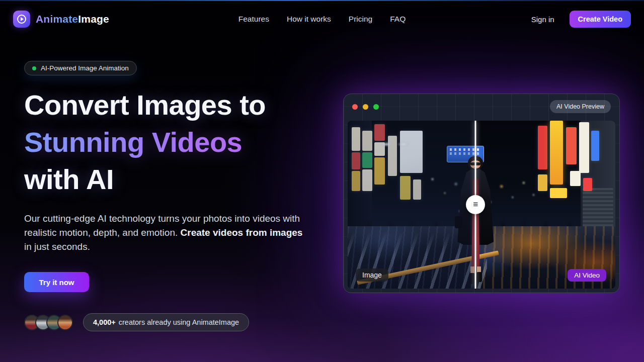 The height and width of the screenshot is (362, 644). Describe the element at coordinates (94, 19) in the screenshot. I see `brand-second: Image` at that location.